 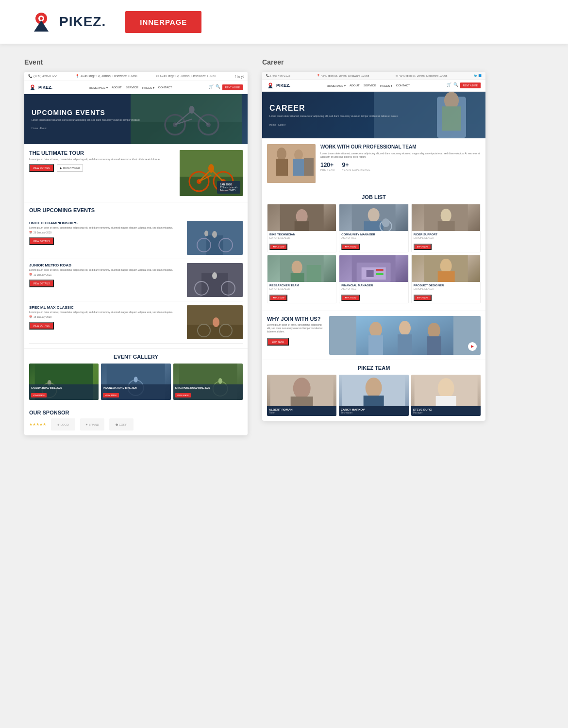 What do you see at coordinates (136, 424) in the screenshot?
I see `sponsor-row: ★★★★★ ◈ LOGO ✦ BRAND ⬟ CORP` at bounding box center [136, 424].